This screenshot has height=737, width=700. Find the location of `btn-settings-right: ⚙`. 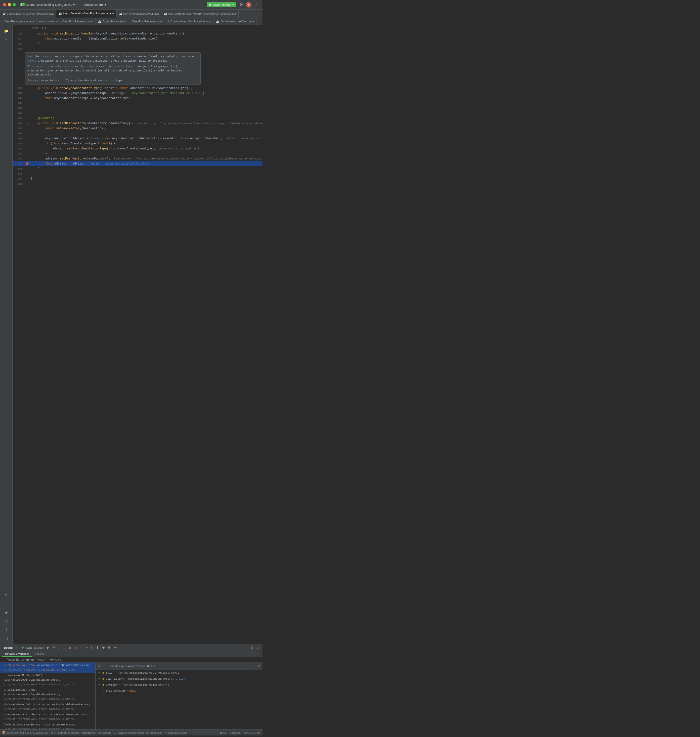

btn-settings-right: ⚙ is located at coordinates (252, 647).